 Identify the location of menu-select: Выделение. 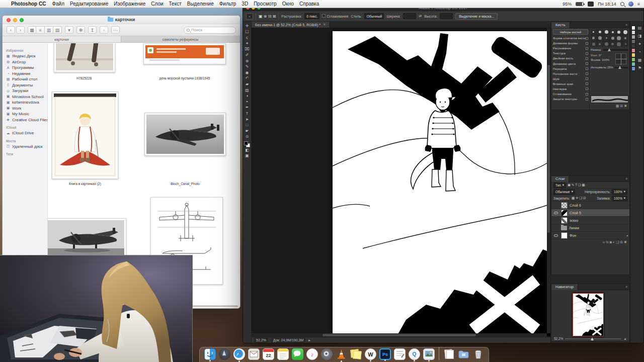
(200, 4).